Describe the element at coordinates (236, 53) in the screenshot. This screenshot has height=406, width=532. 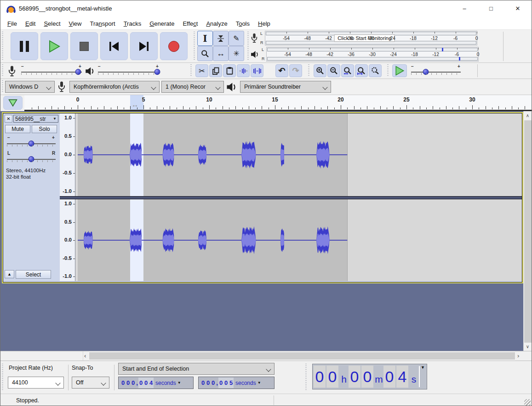
I see `multi-tool-button: ✳` at that location.